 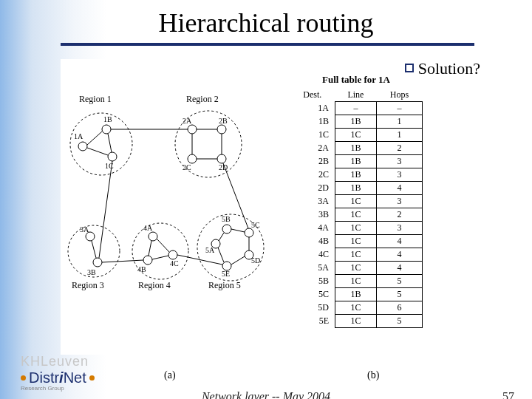 I want to click on svg-text: 5A, so click(x=210, y=250).